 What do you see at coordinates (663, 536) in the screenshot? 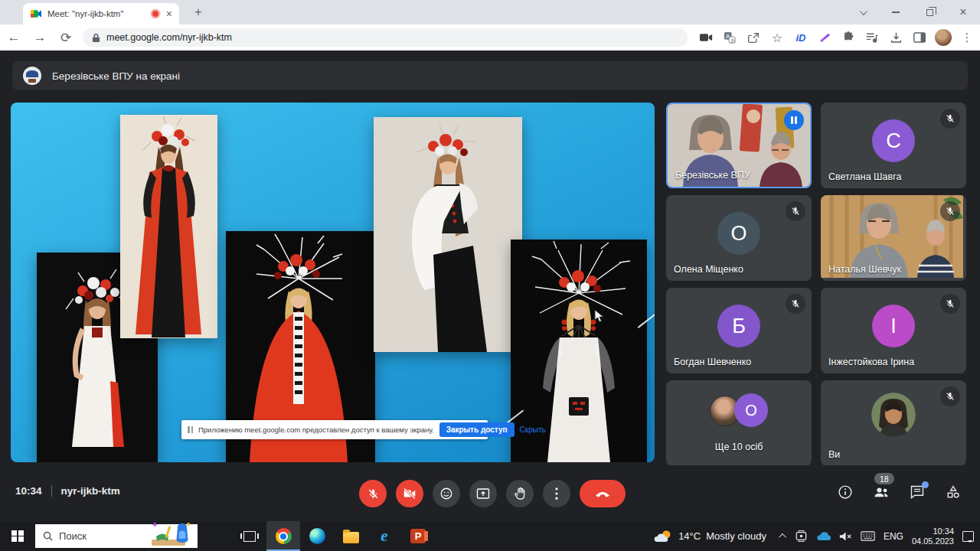
I see `weather-icon` at bounding box center [663, 536].